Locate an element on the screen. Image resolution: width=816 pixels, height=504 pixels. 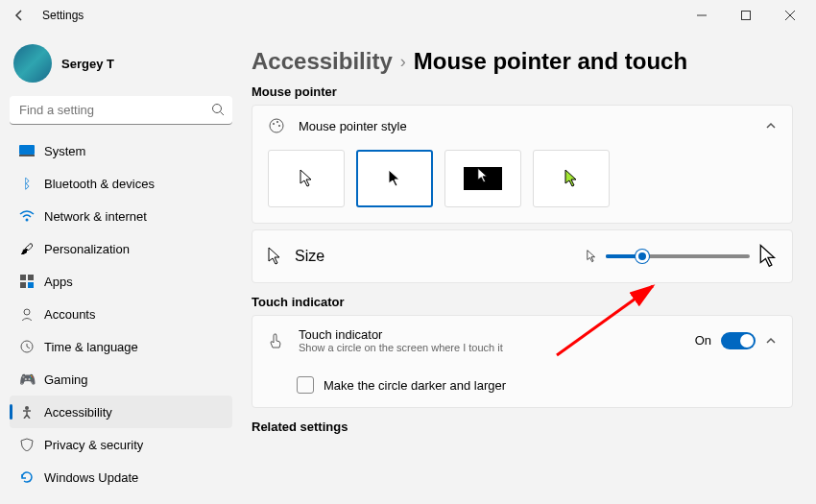
toggle-state: On is located at coordinates (703, 340).